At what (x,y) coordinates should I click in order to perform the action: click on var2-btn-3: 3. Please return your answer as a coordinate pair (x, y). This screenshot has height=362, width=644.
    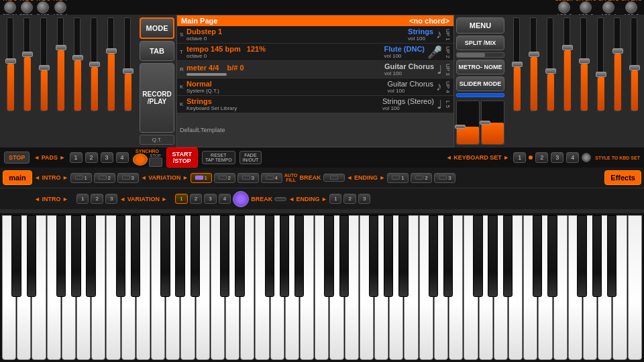
    Looking at the image, I should click on (210, 198).